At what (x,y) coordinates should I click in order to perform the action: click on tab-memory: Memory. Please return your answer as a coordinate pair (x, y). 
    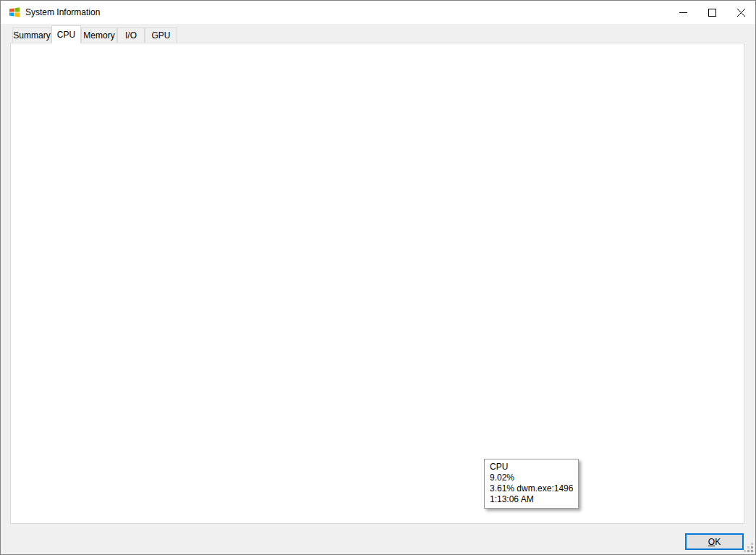
    Looking at the image, I should click on (99, 35).